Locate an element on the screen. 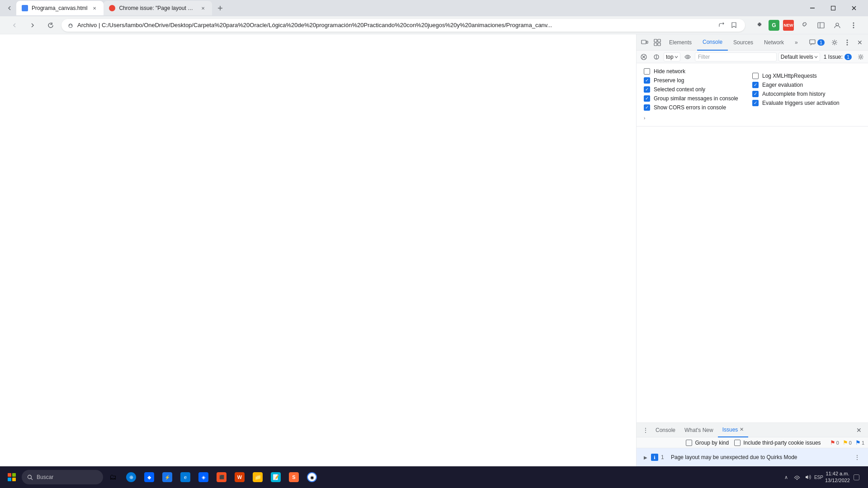 This screenshot has height=488, width=868. context-selector: top is located at coordinates (672, 57).